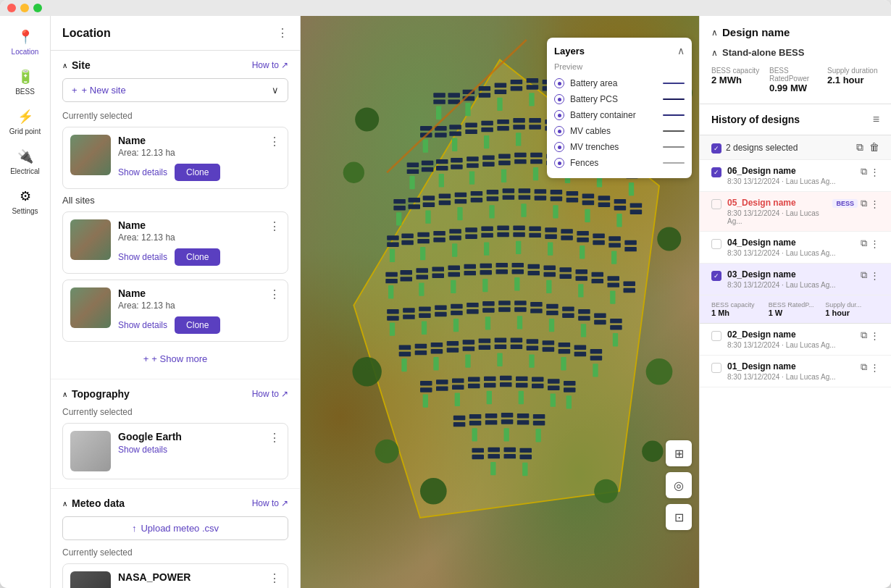 The image size is (891, 588). What do you see at coordinates (679, 485) in the screenshot?
I see `location-control-button: ◎` at bounding box center [679, 485].